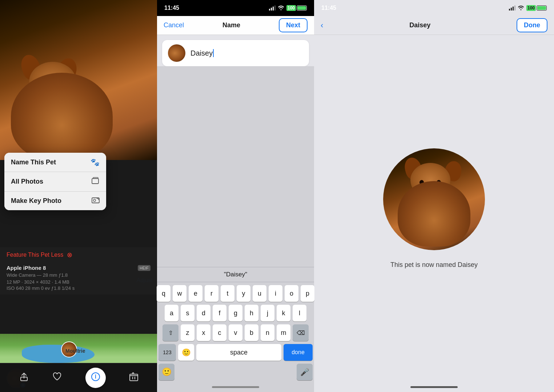  I want to click on nav-bar-panel3: ‹ Daisey Done, so click(434, 25).